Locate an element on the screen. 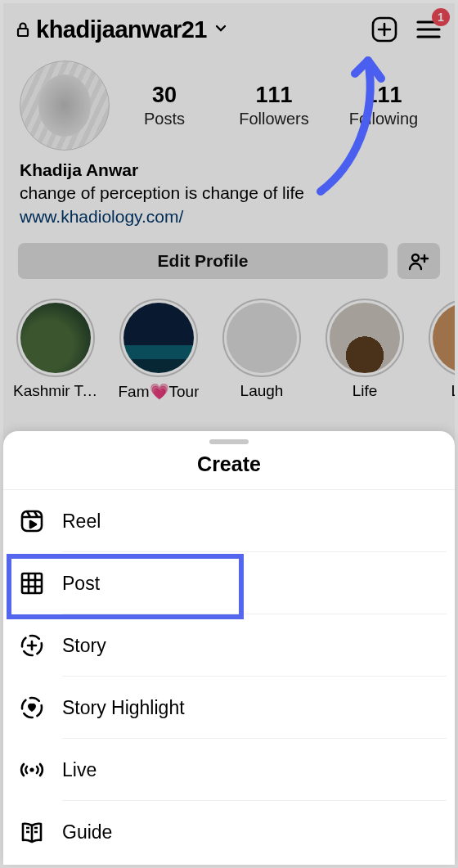 The image size is (458, 868). stat-followers-count: 111 is located at coordinates (274, 95).